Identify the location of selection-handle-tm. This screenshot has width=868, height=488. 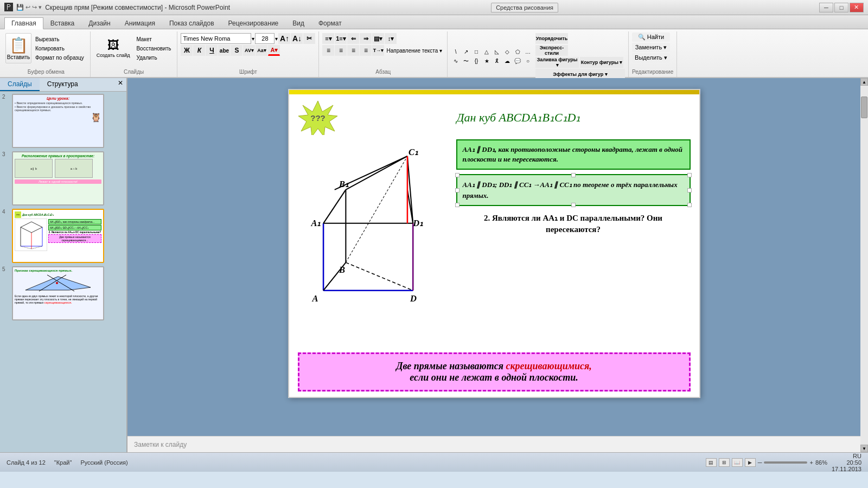
(573, 175).